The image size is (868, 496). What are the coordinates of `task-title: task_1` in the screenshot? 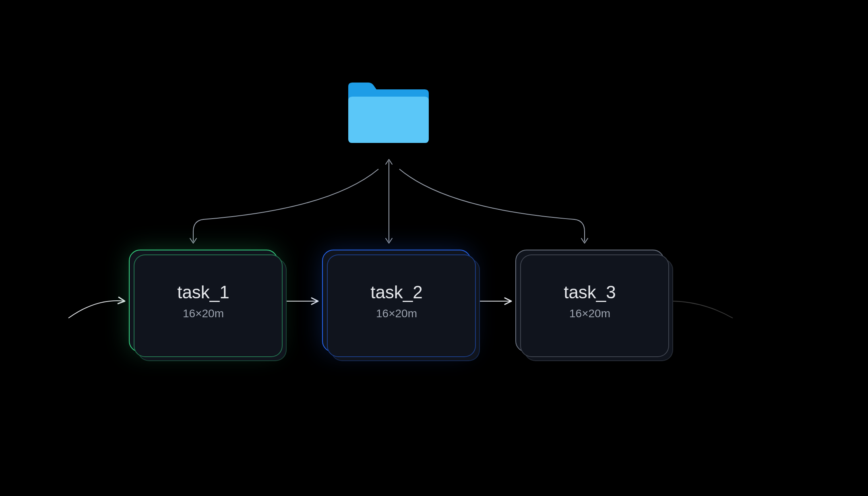 It's located at (203, 292).